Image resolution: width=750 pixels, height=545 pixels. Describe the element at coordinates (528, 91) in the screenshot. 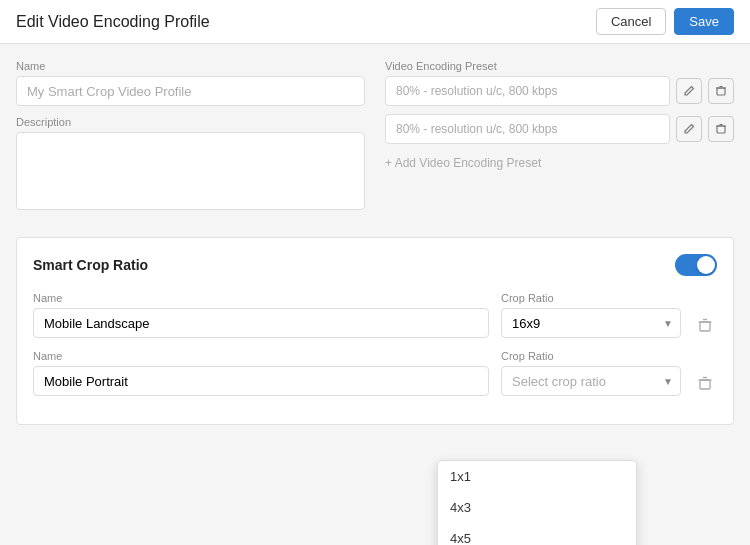

I see `preset-value-1: 80% - resolution u/c, 800 kbps` at that location.